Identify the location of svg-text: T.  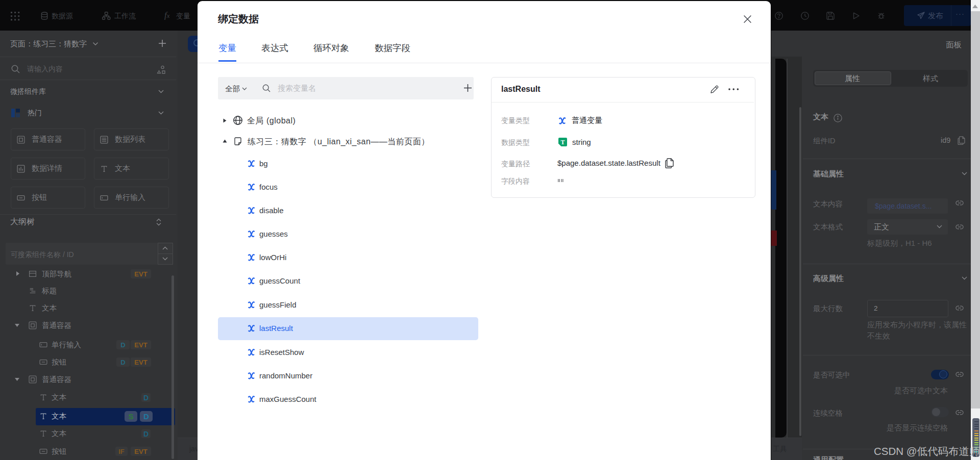
(562, 142).